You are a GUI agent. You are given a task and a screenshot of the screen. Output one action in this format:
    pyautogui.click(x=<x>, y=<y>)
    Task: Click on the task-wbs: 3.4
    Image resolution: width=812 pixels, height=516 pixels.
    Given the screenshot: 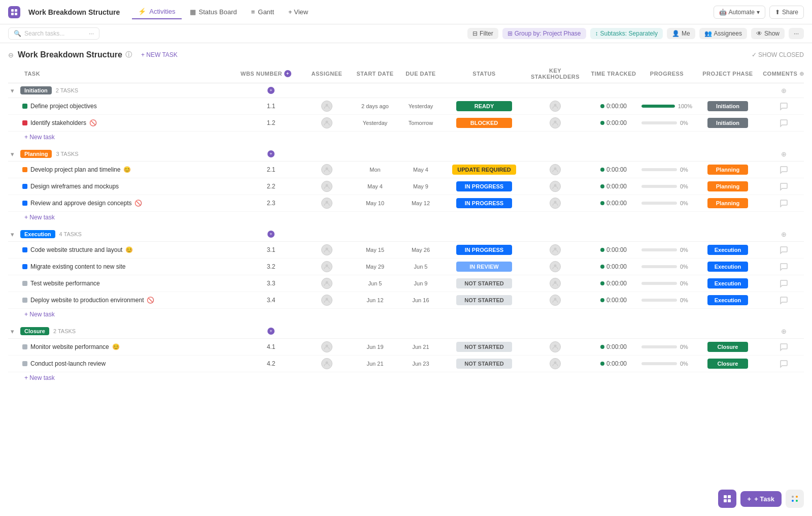 What is the action you would take?
    pyautogui.click(x=271, y=300)
    